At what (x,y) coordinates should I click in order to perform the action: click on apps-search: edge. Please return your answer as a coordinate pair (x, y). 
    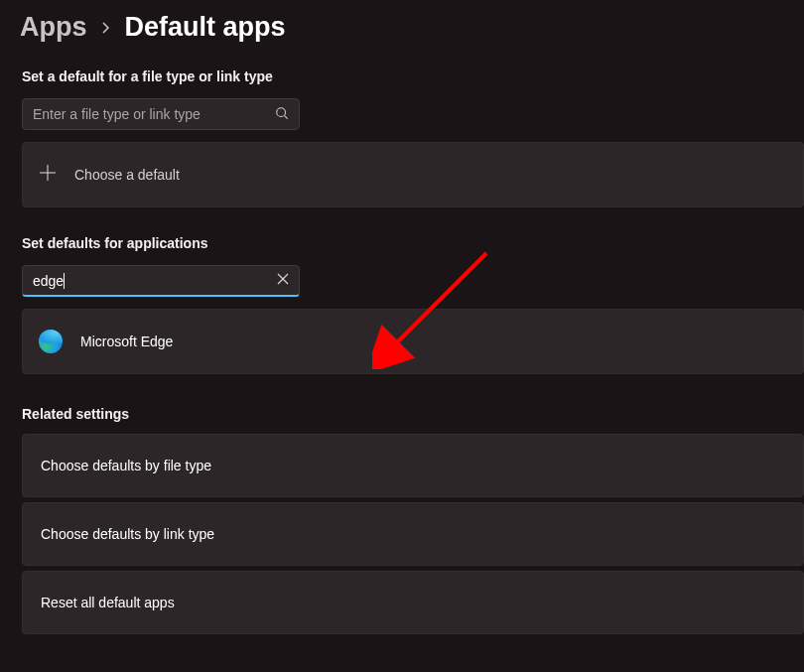
    Looking at the image, I should click on (161, 281).